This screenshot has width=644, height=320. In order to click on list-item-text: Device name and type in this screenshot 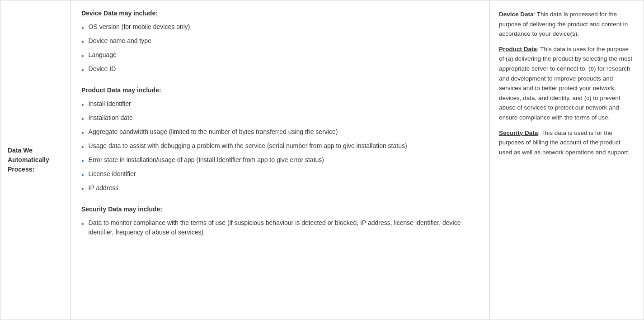, I will do `click(120, 41)`.